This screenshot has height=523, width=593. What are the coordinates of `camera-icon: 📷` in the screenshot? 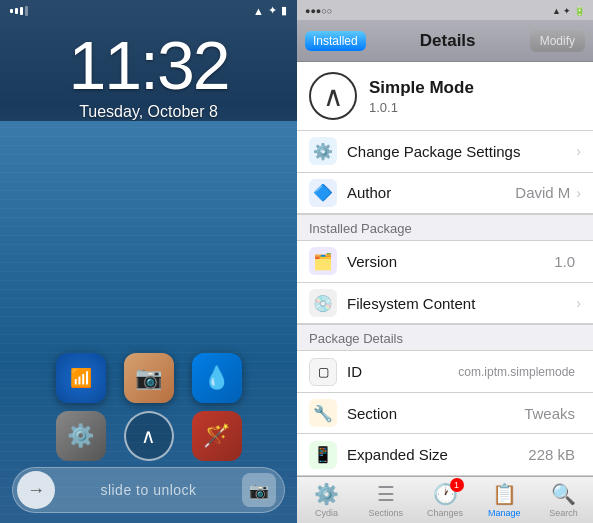 It's located at (259, 490).